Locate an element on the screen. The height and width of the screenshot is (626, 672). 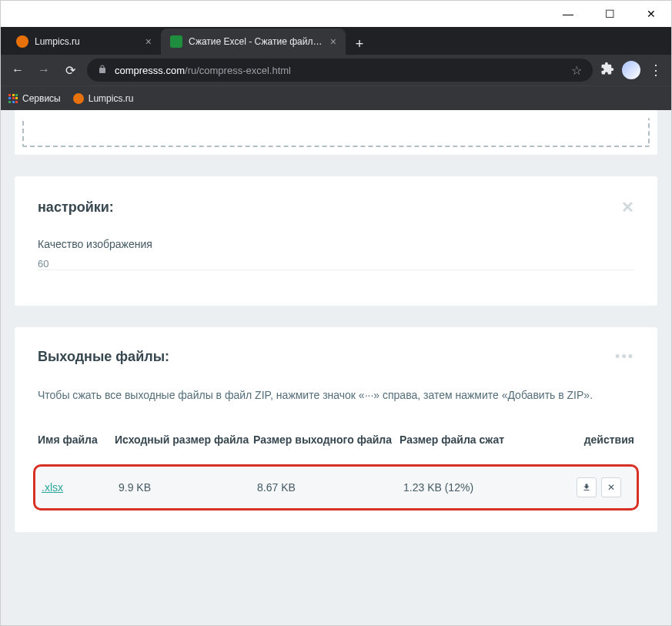
toolbar: ← → ⟳ compresss.com/ru/compress-excel.ht… is located at coordinates (336, 70).